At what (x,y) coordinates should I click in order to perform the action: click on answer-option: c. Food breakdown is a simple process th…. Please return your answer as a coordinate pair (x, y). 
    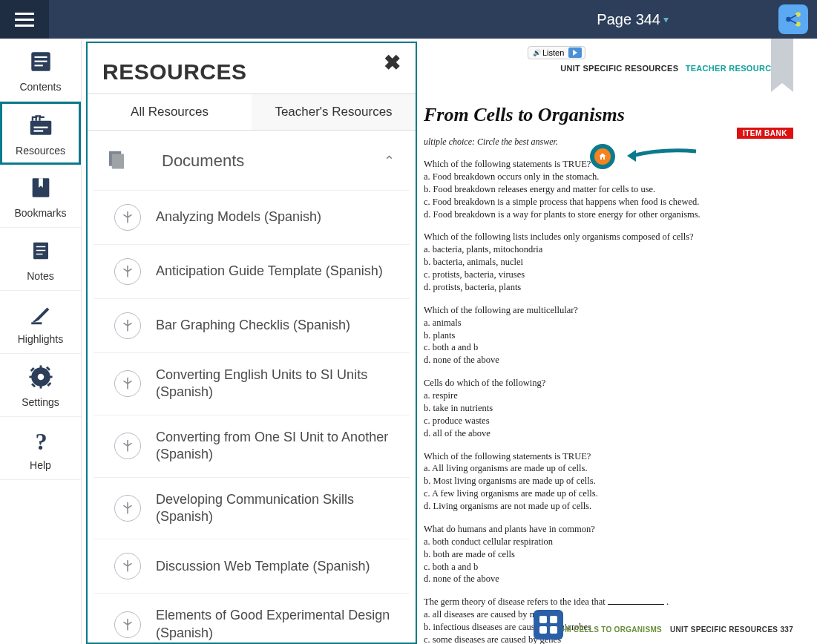
    Looking at the image, I should click on (608, 202).